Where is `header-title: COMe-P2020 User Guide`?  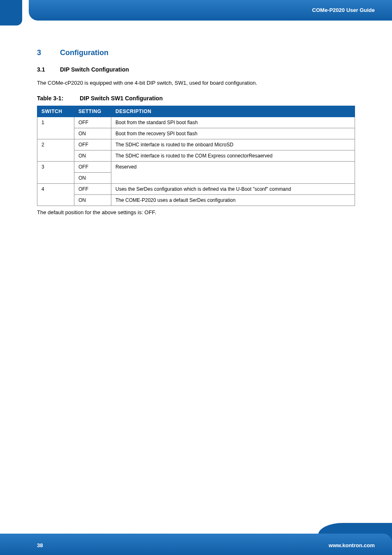 header-title: COMe-P2020 User Guide is located at coordinates (344, 10).